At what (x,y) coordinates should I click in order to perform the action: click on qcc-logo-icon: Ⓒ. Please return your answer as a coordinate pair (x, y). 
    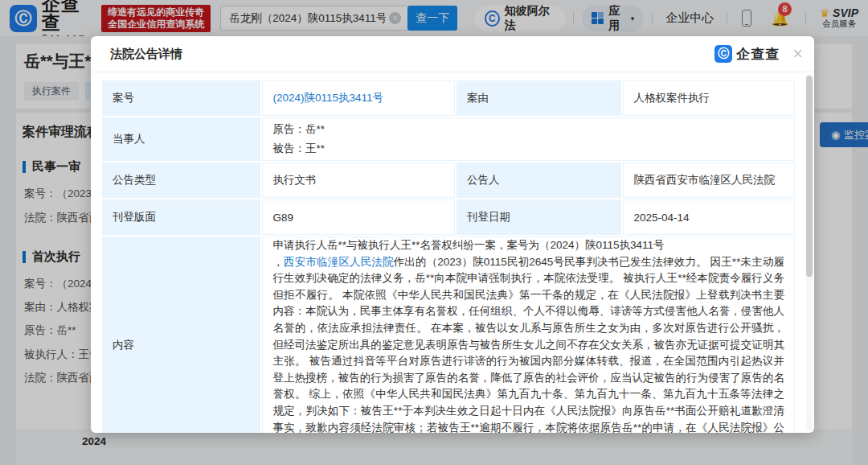
    Looking at the image, I should click on (723, 54).